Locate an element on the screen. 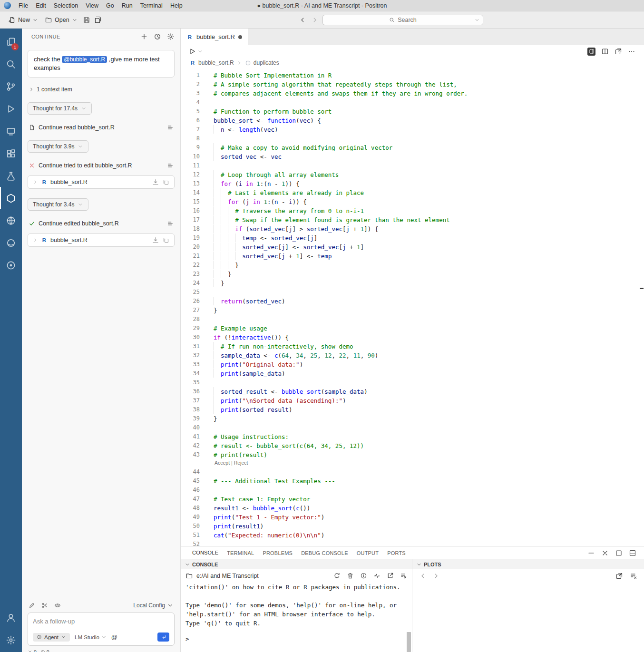 This screenshot has width=644, height=652. config-selector: Local Config is located at coordinates (153, 605).